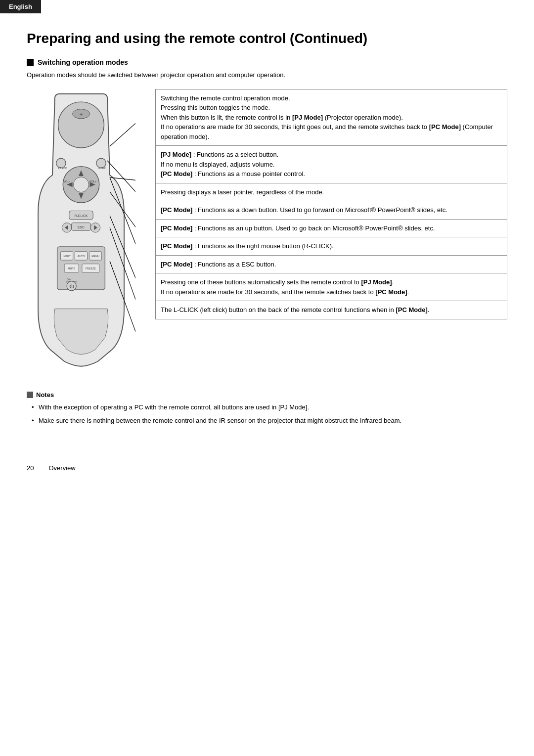 The height and width of the screenshot is (756, 534). Describe the element at coordinates (30, 62) in the screenshot. I see `section-heading-icon` at that location.